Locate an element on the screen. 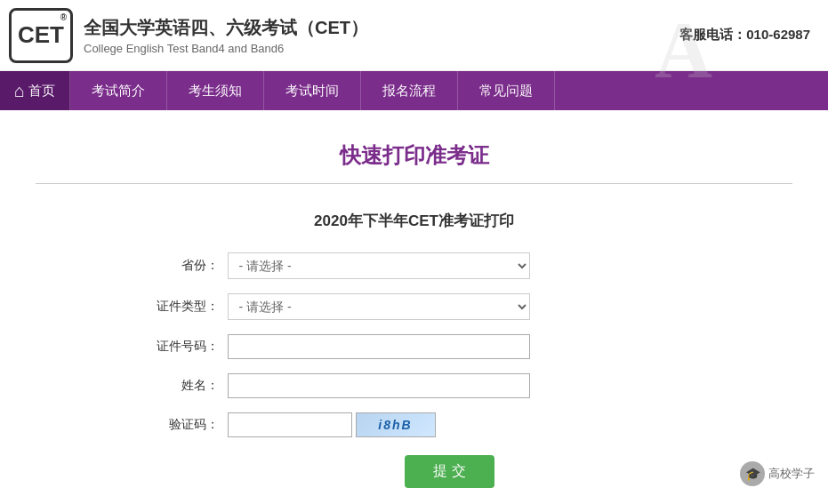  name-input is located at coordinates (379, 386).